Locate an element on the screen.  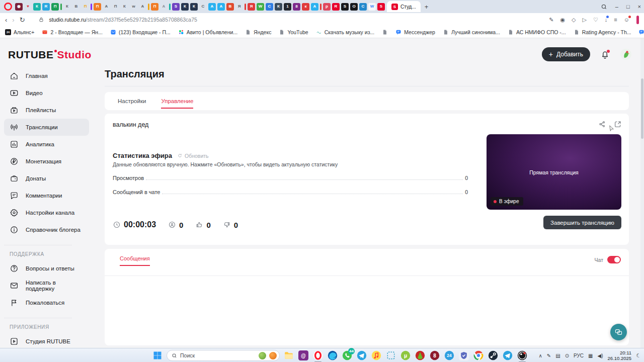
add-button: +Добавить is located at coordinates (566, 54).